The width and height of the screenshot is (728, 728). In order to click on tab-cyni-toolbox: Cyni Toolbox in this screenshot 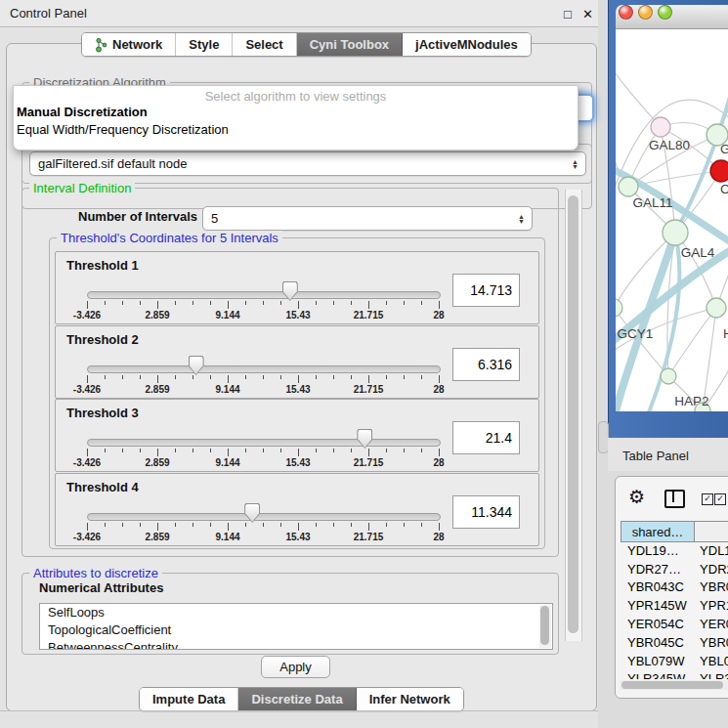, I will do `click(350, 45)`.